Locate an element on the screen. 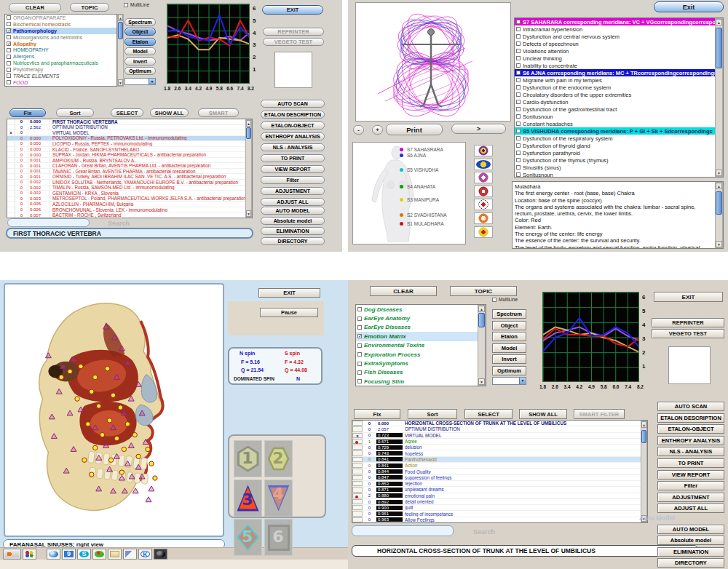 Image resolution: width=728 pixels, height=569 pixels. anahata-icon is located at coordinates (483, 191).